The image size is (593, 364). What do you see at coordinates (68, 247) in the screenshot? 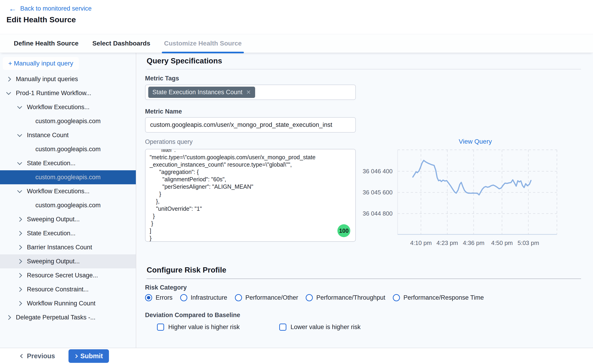
I see `tree-item-barrier-instances-count: Barrier Instances Count` at bounding box center [68, 247].